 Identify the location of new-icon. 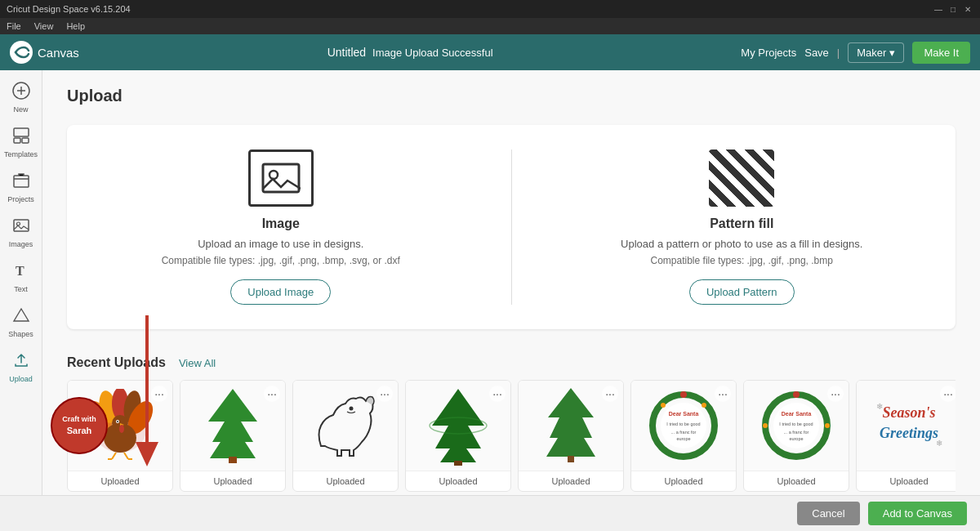
(21, 93).